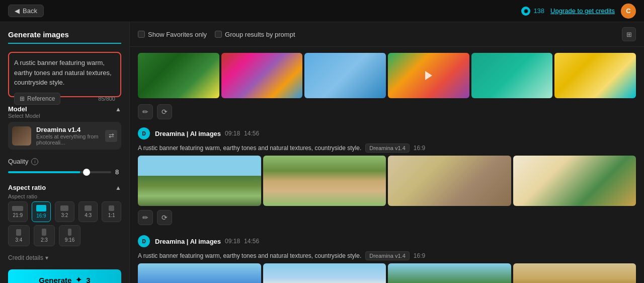 This screenshot has width=644, height=283. What do you see at coordinates (144, 241) in the screenshot?
I see `gen-avatar-2: D` at bounding box center [144, 241].